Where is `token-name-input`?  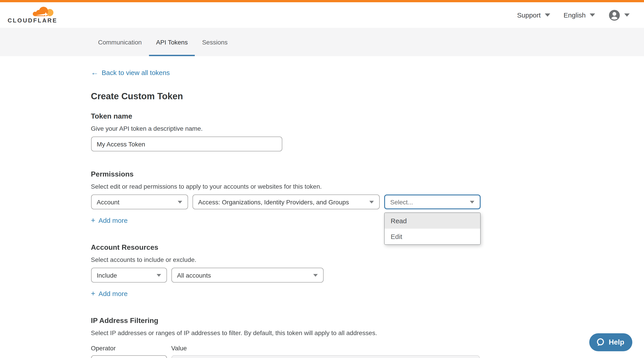
token-name-input is located at coordinates (186, 144).